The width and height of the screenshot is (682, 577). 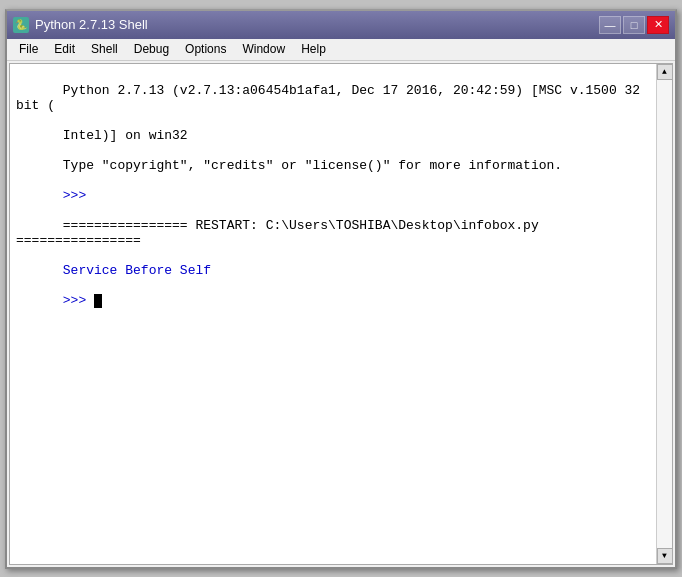 What do you see at coordinates (341, 25) in the screenshot?
I see `title-bar: 🐍 Python 2.7.13 Shell — □ ✕` at bounding box center [341, 25].